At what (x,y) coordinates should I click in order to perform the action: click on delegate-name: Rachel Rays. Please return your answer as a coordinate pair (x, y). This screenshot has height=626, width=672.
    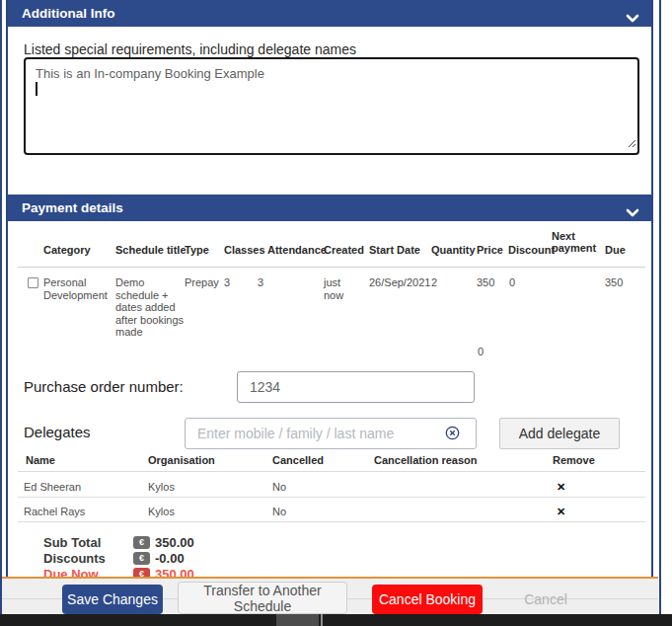
    Looking at the image, I should click on (54, 511).